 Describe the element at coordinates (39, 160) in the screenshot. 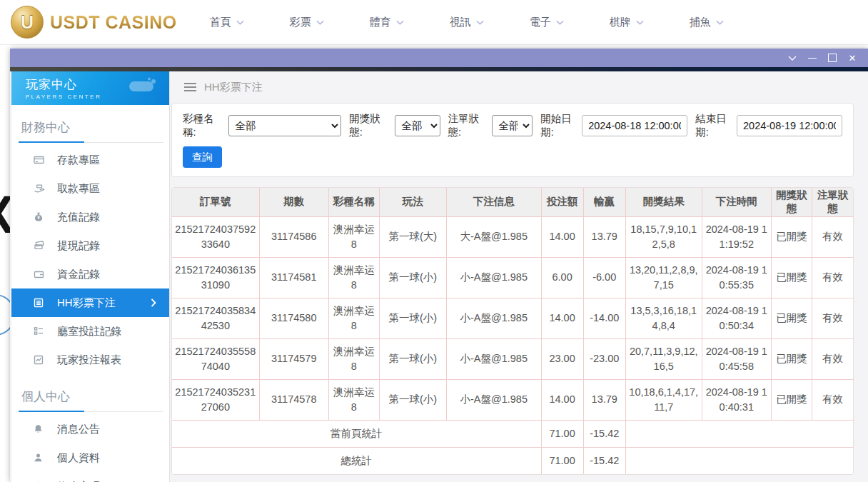

I see `deposit-card-icon` at that location.